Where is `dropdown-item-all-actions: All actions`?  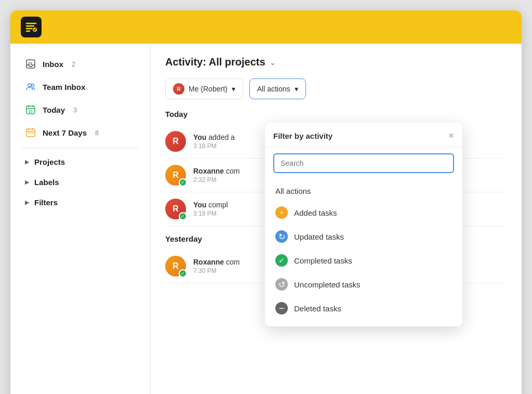
dropdown-item-all-actions: All actions is located at coordinates (364, 191).